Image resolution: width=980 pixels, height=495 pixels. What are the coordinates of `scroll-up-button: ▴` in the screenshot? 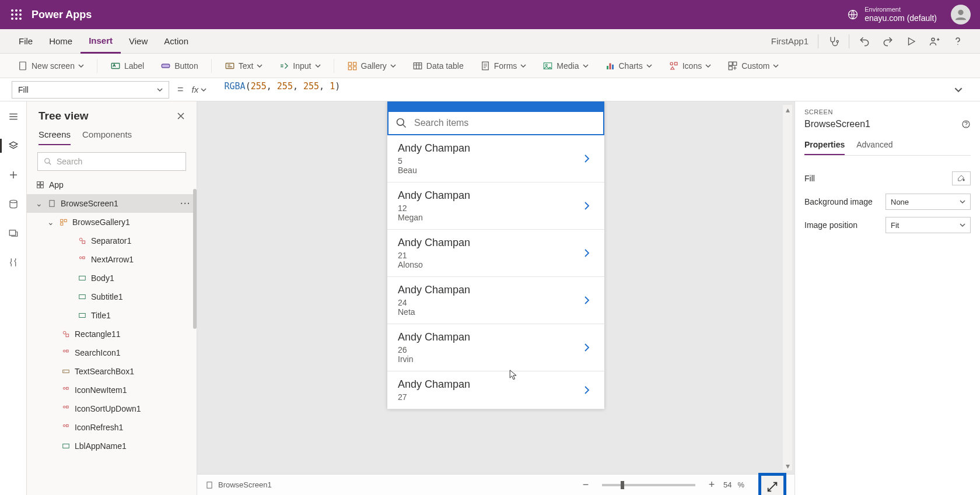 It's located at (788, 110).